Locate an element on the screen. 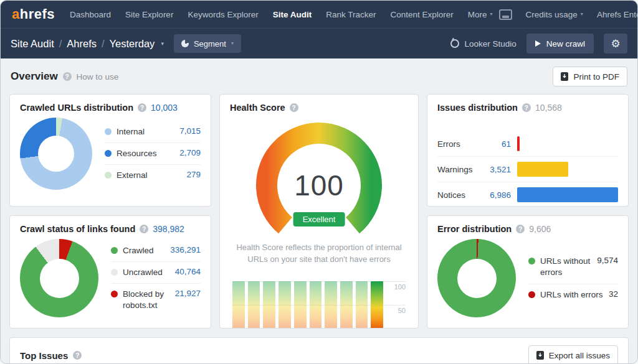 This screenshot has width=638, height=364. nav-item-label: Rank Tracker is located at coordinates (351, 15).